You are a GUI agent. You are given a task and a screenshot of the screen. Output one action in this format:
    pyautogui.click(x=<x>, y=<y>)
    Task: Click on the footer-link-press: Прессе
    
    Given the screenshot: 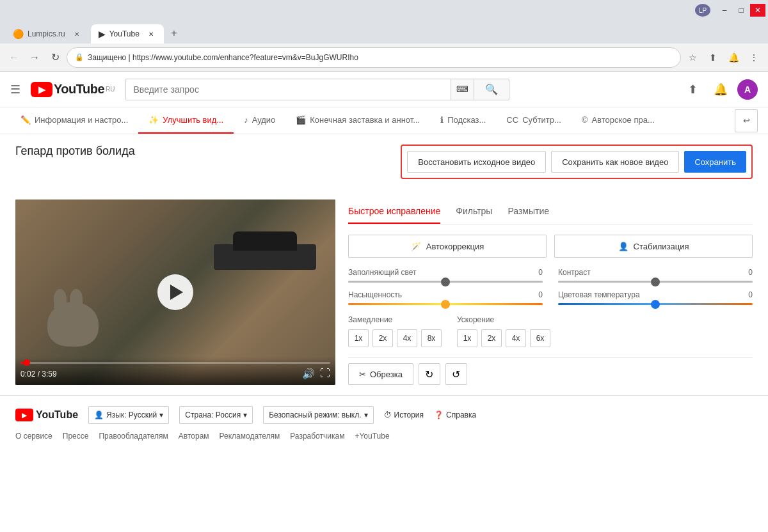 What is the action you would take?
    pyautogui.click(x=76, y=436)
    